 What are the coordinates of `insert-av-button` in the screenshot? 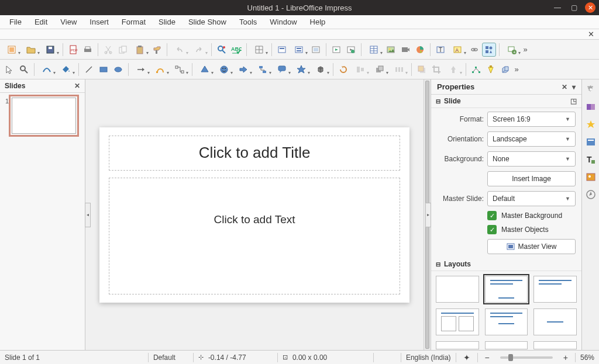 It's located at (405, 50).